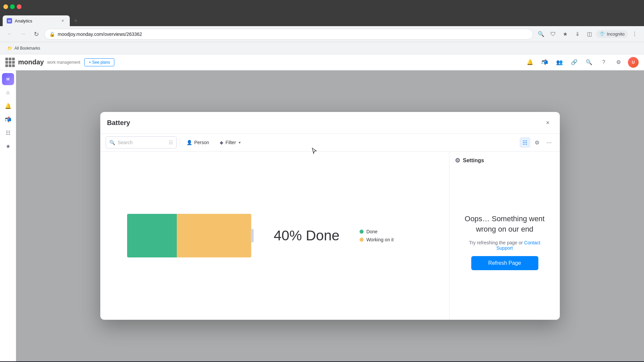 This screenshot has width=644, height=362. Describe the element at coordinates (10, 48) in the screenshot. I see `folder-icon: 📁` at that location.